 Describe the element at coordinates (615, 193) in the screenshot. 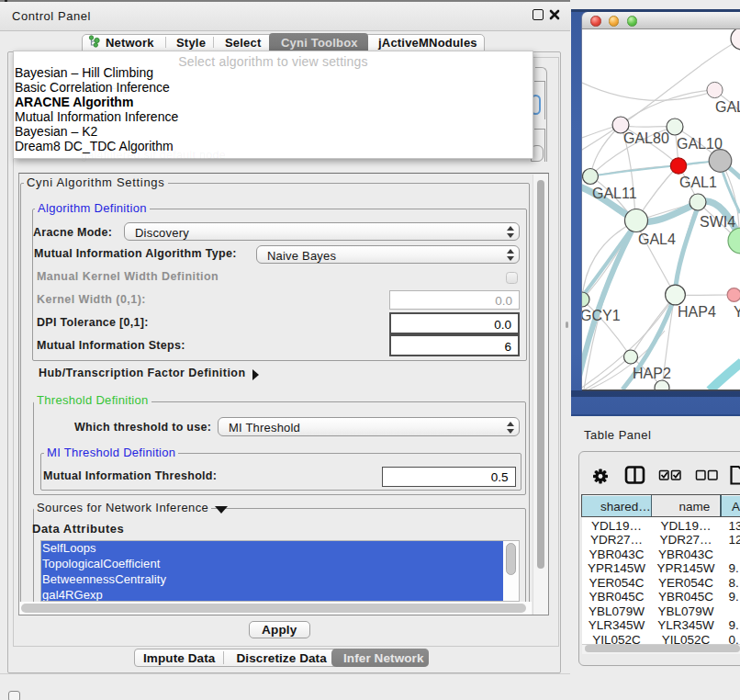

I see `svg-text: GAL11` at that location.